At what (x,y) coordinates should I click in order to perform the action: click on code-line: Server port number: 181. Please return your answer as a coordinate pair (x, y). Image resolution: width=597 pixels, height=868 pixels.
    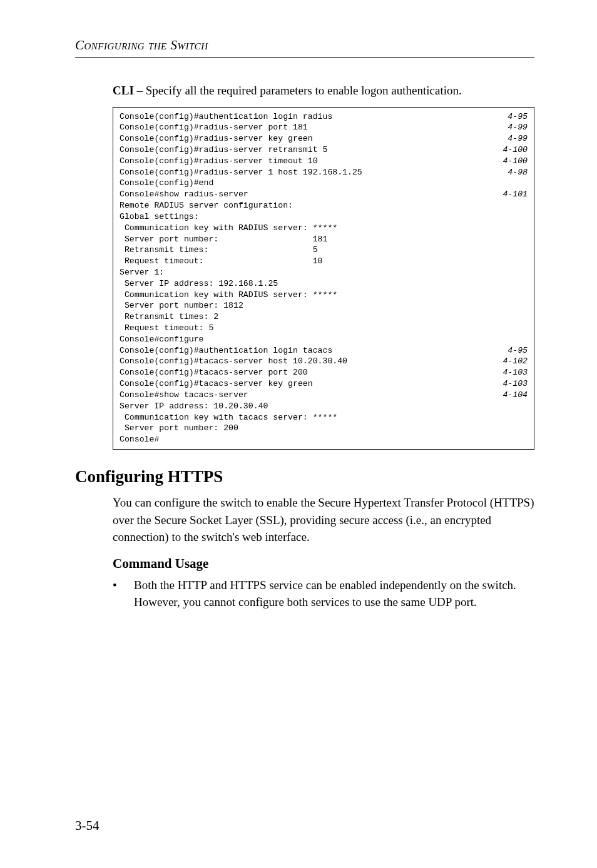
    Looking at the image, I should click on (324, 240).